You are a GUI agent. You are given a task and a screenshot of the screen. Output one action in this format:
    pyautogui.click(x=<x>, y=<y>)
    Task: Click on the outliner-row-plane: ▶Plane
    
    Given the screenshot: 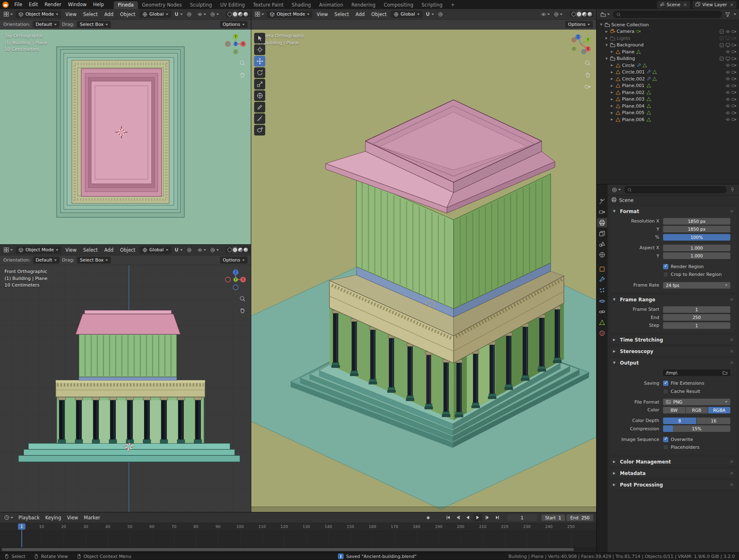 What is the action you would take?
    pyautogui.click(x=668, y=52)
    